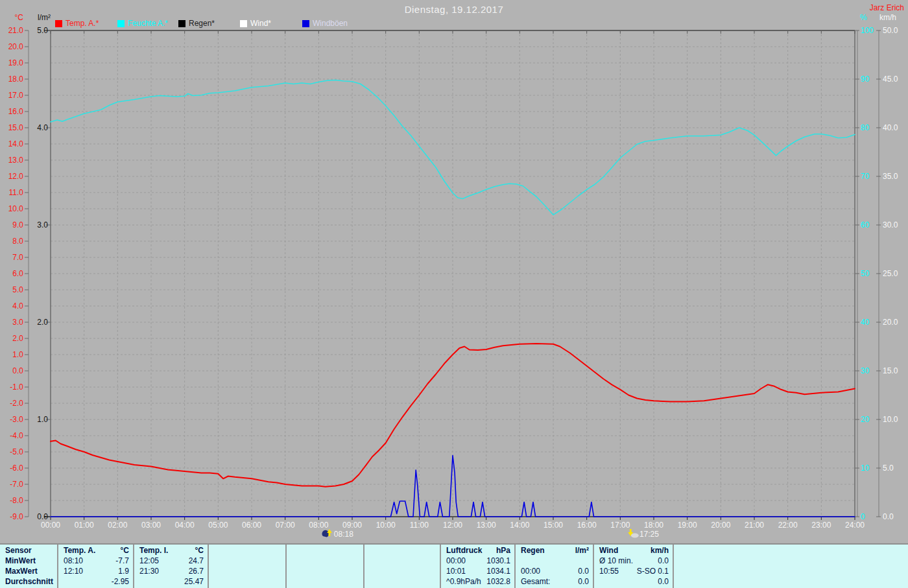 This screenshot has width=908, height=588. I want to click on temp-axis-tick-label: -6.0, so click(17, 468).